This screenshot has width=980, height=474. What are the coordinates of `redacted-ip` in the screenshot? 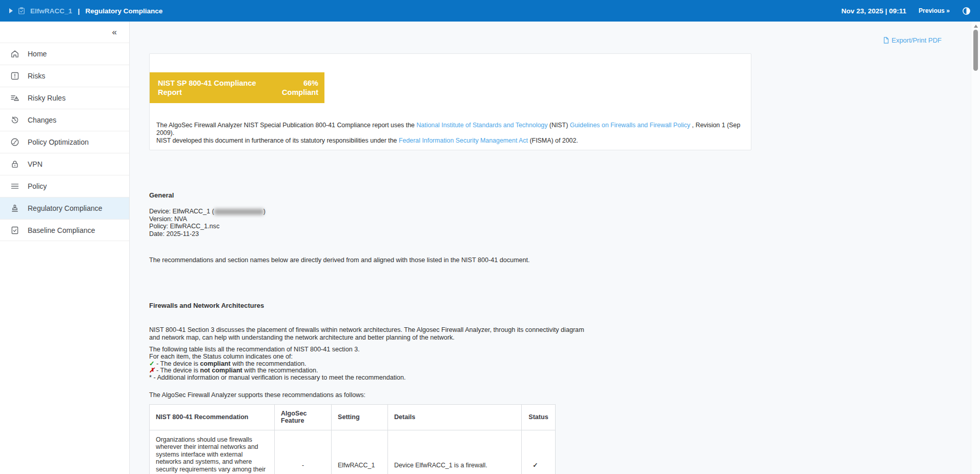 It's located at (239, 212).